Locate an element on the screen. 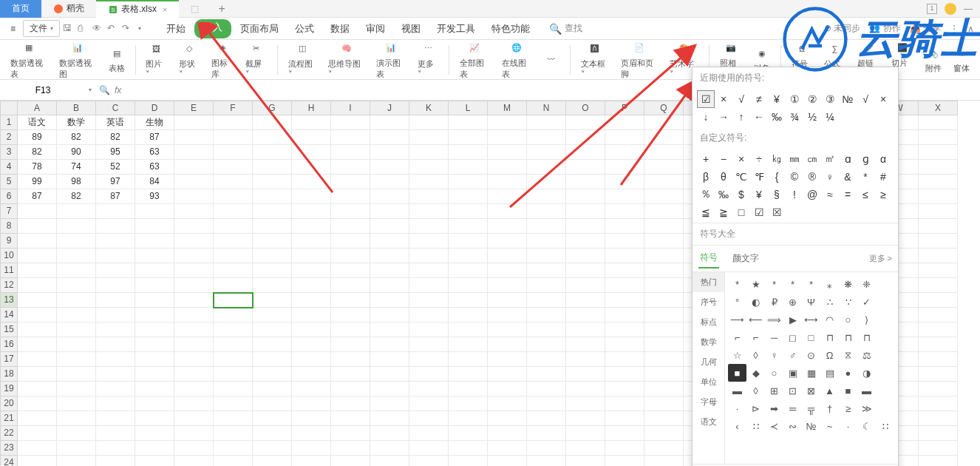  cell-G8 is located at coordinates (272, 226).